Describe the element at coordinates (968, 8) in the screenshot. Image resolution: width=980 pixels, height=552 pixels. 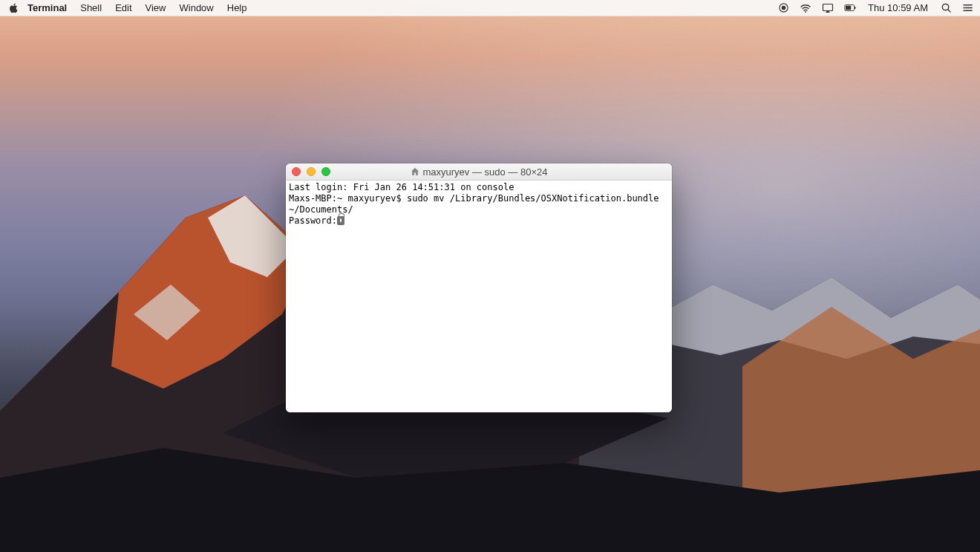
I see `notification-center-icon` at that location.